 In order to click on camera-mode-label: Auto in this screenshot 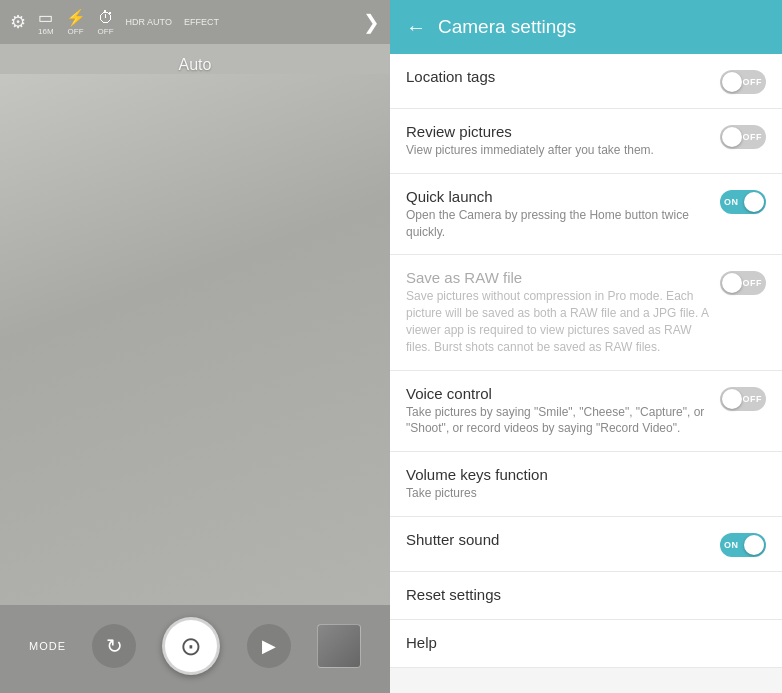, I will do `click(195, 65)`.